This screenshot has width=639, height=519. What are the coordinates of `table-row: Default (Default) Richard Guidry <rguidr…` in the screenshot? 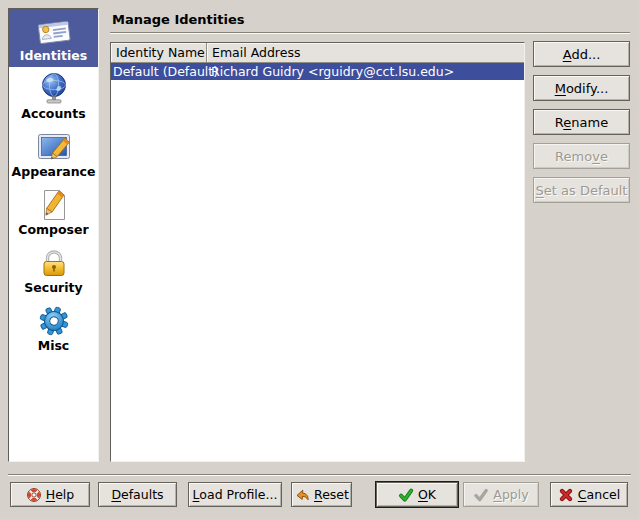 It's located at (318, 72).